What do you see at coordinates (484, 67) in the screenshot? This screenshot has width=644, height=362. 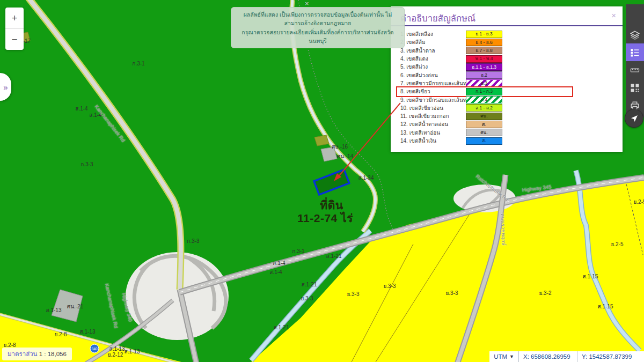 I see `legend-color-swatch: อ.1.1 - อ.1.3` at bounding box center [484, 67].